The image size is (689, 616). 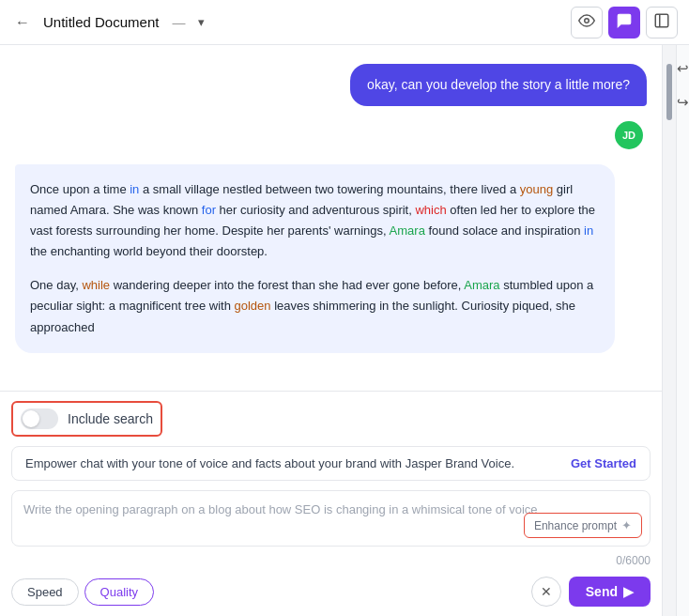 What do you see at coordinates (624, 23) in the screenshot?
I see `chat-icon` at bounding box center [624, 23].